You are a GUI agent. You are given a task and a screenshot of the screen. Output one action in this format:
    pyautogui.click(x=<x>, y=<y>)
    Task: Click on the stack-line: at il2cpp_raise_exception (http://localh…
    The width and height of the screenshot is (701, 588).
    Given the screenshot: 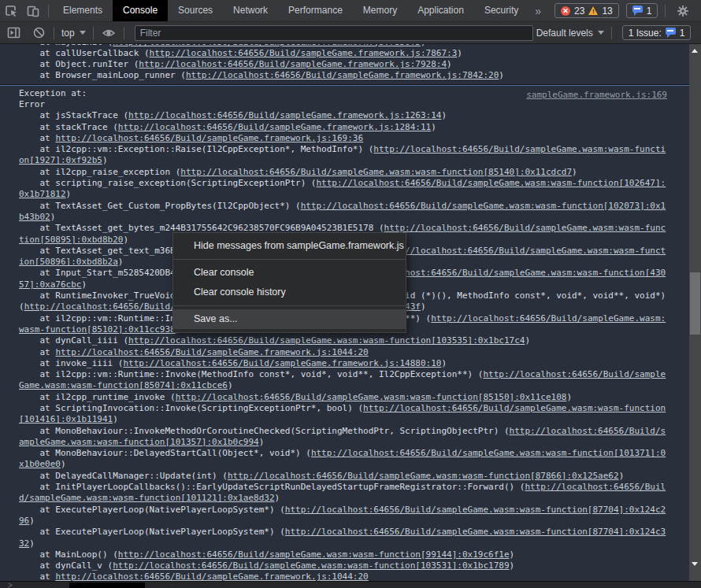 What is the action you would take?
    pyautogui.click(x=336, y=172)
    